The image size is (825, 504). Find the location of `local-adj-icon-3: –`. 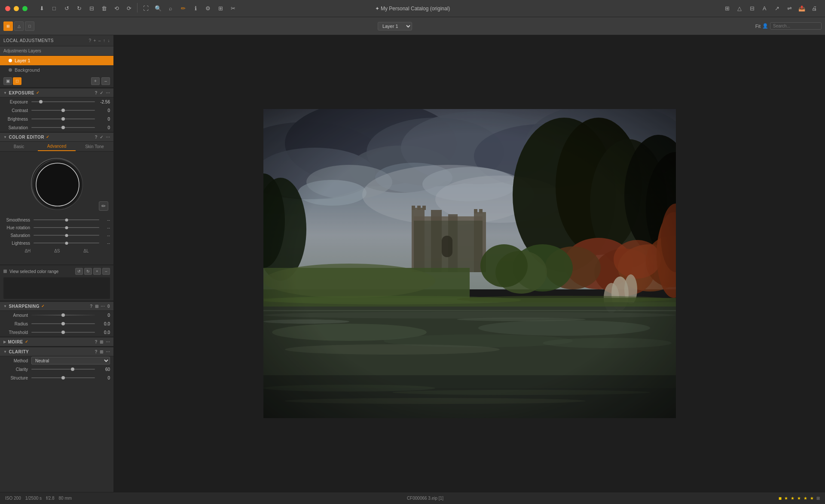

local-adj-icon-3: – is located at coordinates (100, 40).